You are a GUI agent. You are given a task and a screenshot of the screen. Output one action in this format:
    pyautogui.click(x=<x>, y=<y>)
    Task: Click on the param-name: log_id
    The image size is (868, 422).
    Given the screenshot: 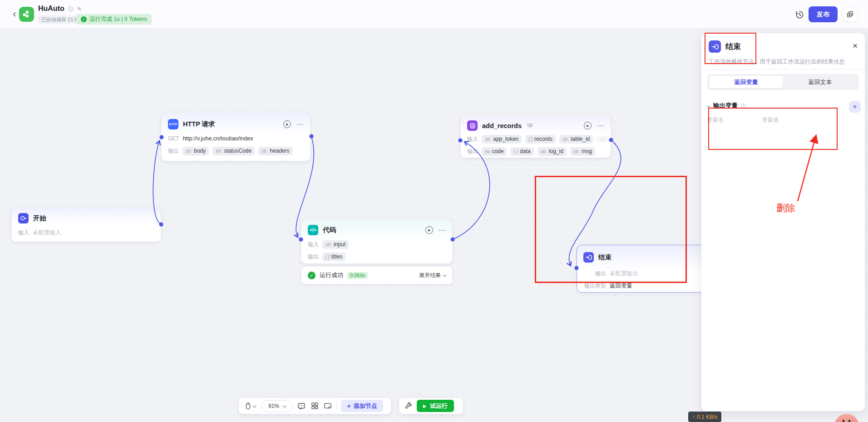 What is the action you would take?
    pyautogui.click(x=556, y=151)
    